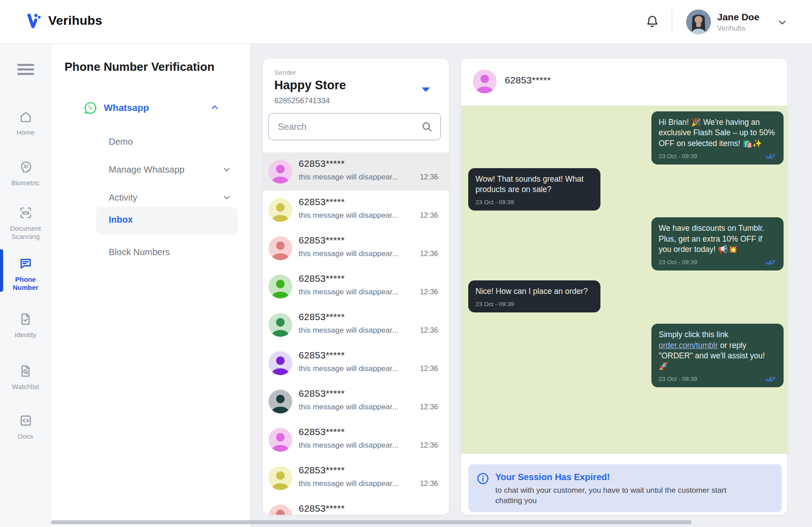 The image size is (812, 527). What do you see at coordinates (173, 197) in the screenshot?
I see `nav-item-activity: Activity` at bounding box center [173, 197].